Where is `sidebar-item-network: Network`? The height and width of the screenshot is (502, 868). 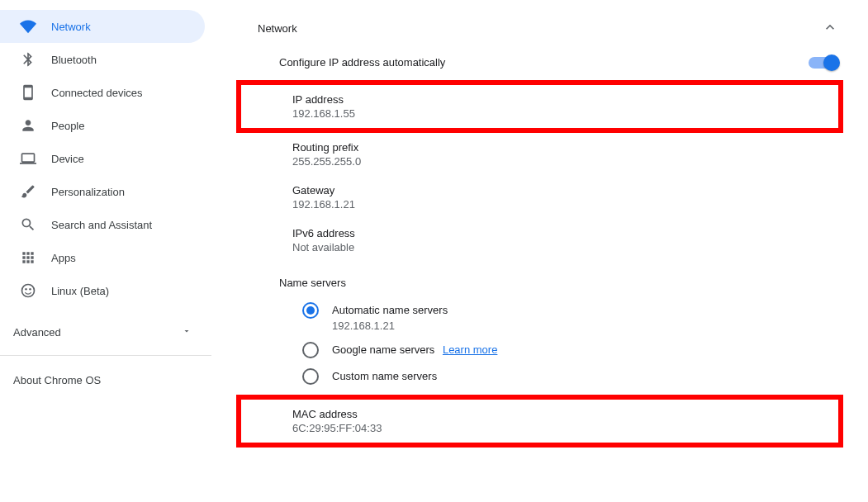
sidebar-item-network: Network is located at coordinates (102, 26).